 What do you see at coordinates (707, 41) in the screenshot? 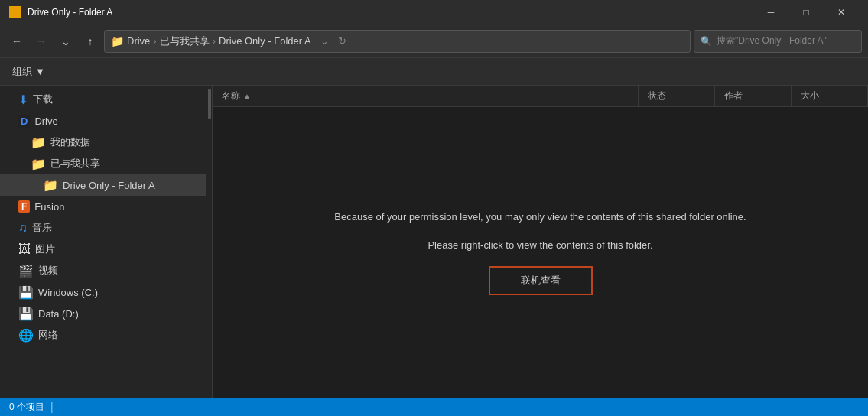
I see `search-icon: 🔍` at bounding box center [707, 41].